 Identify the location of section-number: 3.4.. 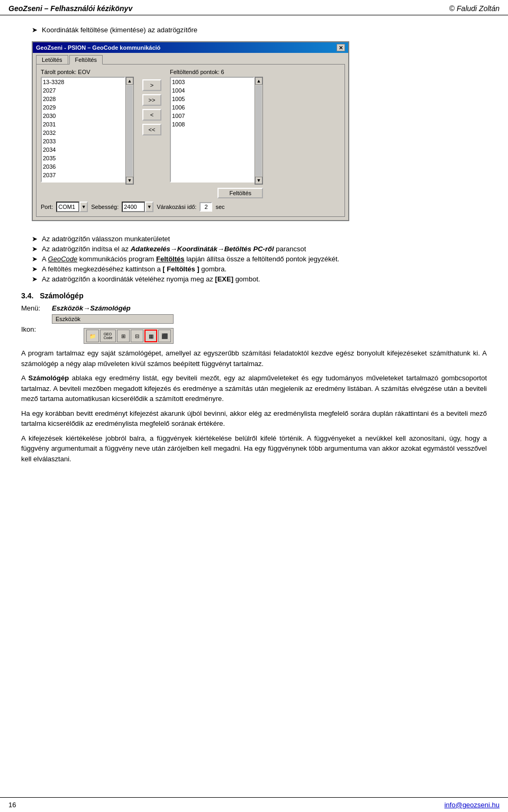
(28, 296).